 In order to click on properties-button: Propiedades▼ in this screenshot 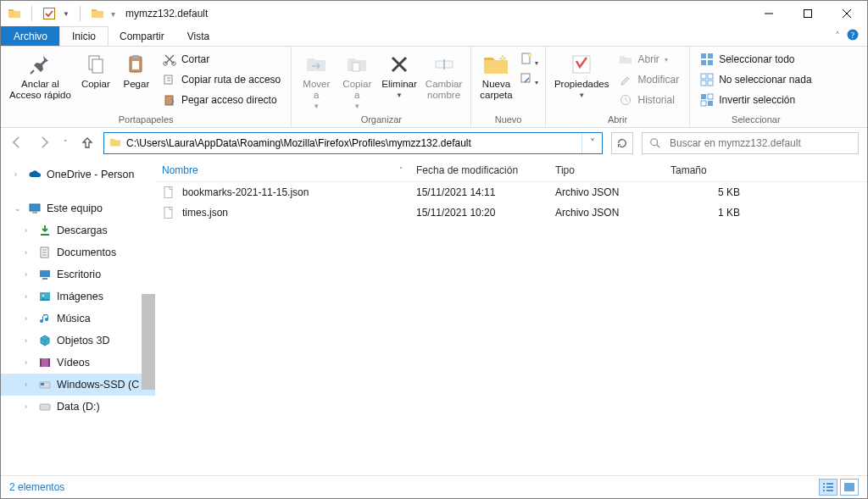, I will do `click(581, 75)`.